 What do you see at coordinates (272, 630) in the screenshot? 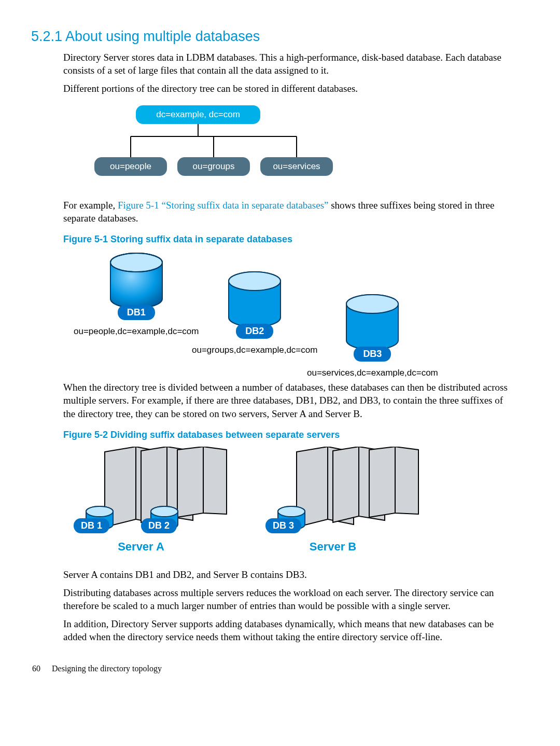
I see `paragraph: In addition, Directory Server supports a…` at bounding box center [272, 630].